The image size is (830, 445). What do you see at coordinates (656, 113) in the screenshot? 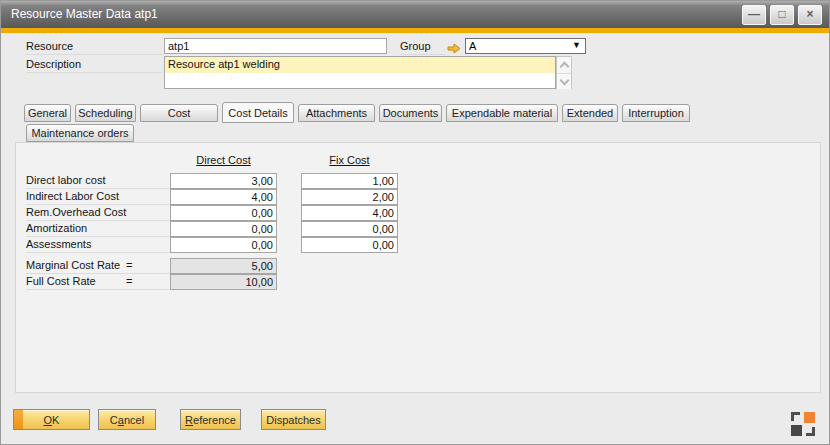
I see `tab-interruption: Interruption` at bounding box center [656, 113].